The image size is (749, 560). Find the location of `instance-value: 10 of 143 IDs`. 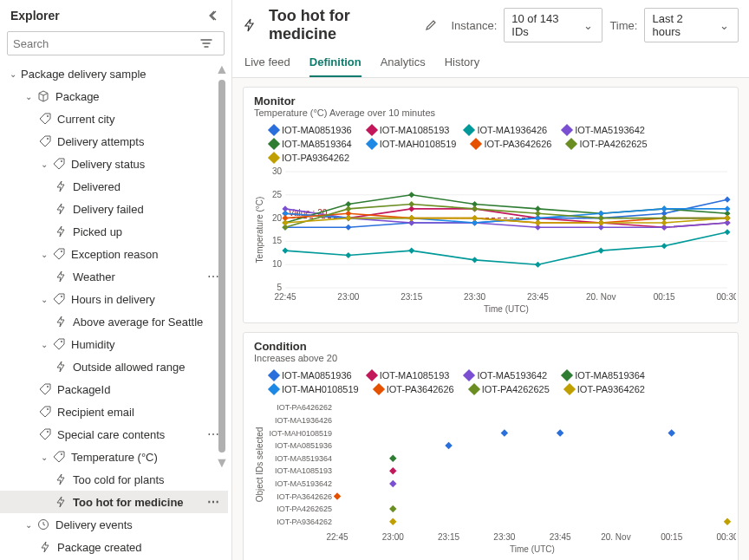

instance-value: 10 of 143 IDs is located at coordinates (544, 25).